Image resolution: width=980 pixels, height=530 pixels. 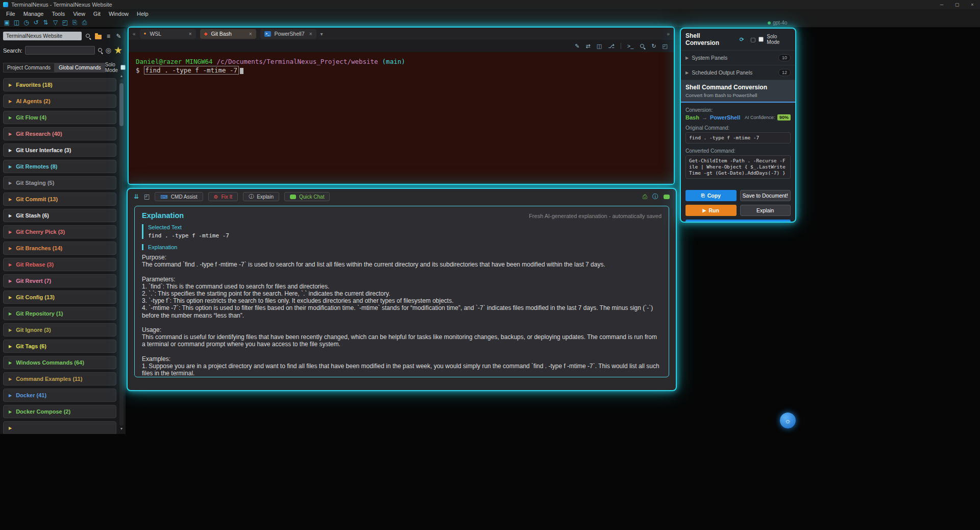 I want to click on close-button: ×, so click(x=972, y=5).